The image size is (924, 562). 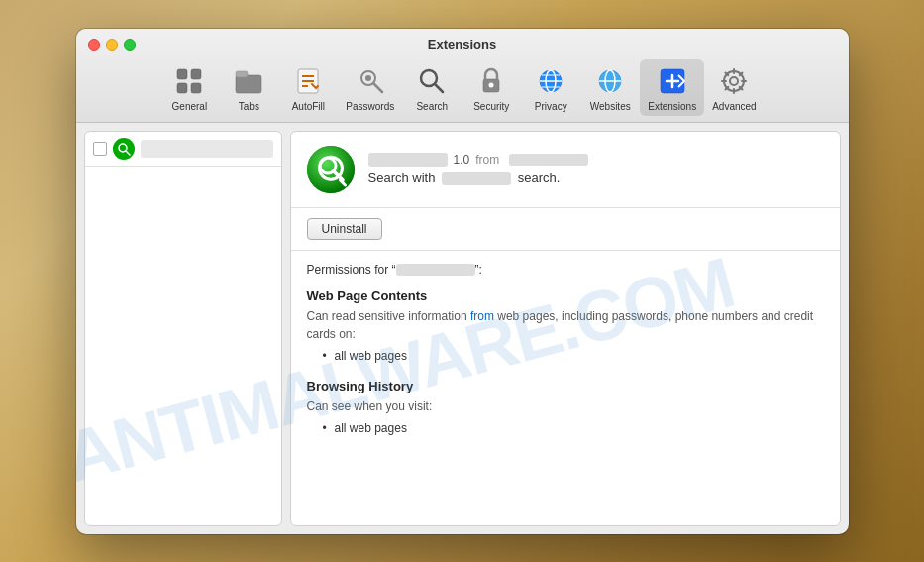 What do you see at coordinates (565, 230) in the screenshot?
I see `uninstall-section: Uninstall` at bounding box center [565, 230].